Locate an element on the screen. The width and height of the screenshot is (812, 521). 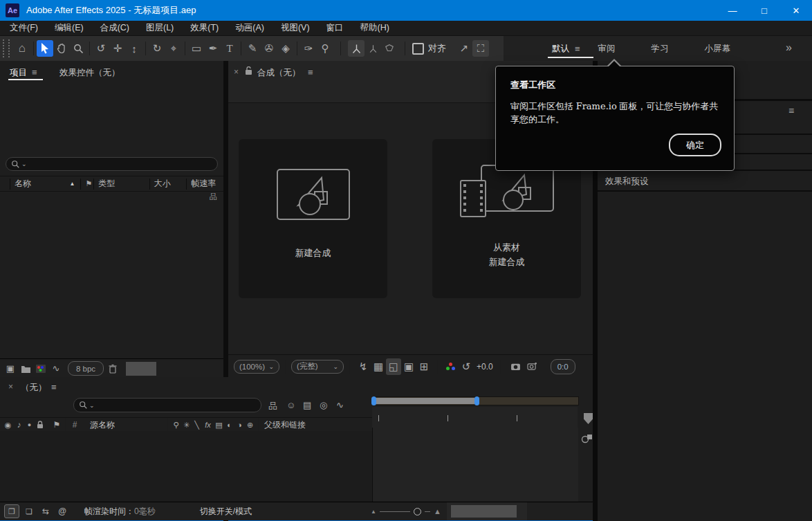
snap-label: 对齐 is located at coordinates (437, 48).